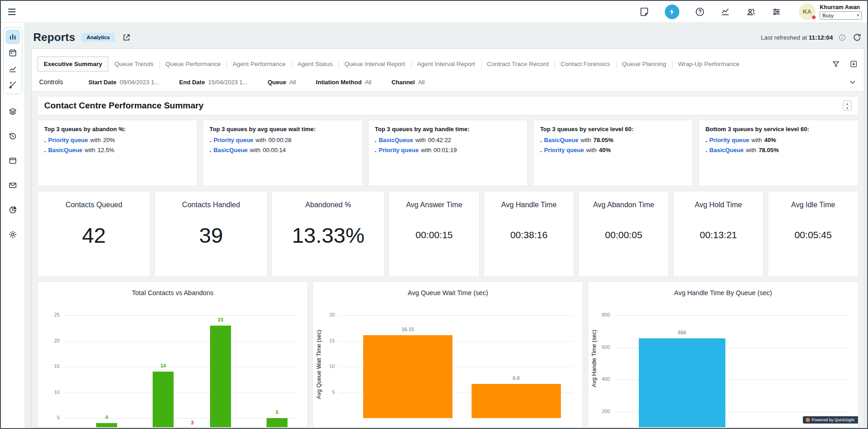  Describe the element at coordinates (50, 341) in the screenshot. I see `y-axis-tick: 20` at that location.